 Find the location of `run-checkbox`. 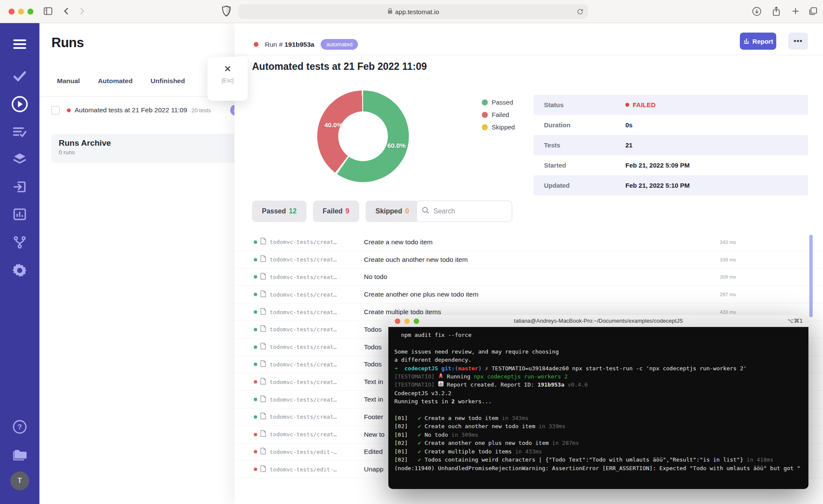

run-checkbox is located at coordinates (56, 111).